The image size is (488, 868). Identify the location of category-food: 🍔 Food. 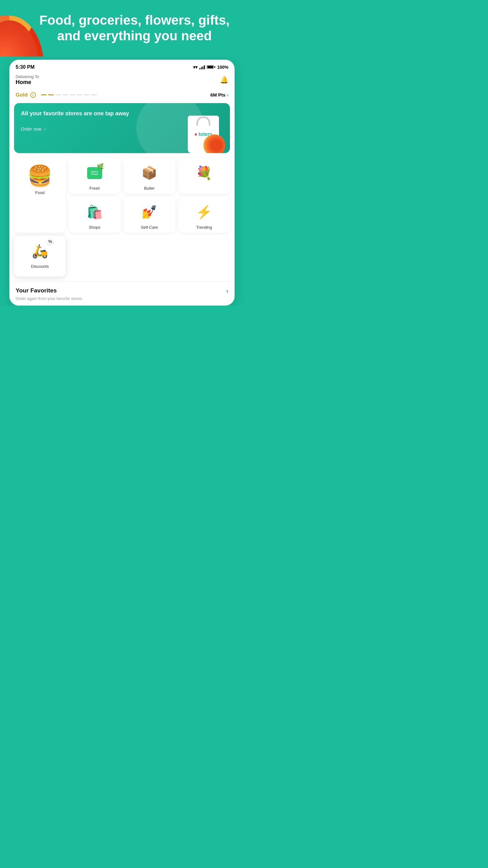
(40, 195).